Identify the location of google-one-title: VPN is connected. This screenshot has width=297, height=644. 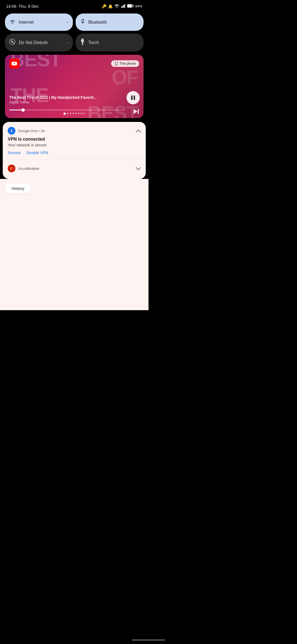
(74, 139).